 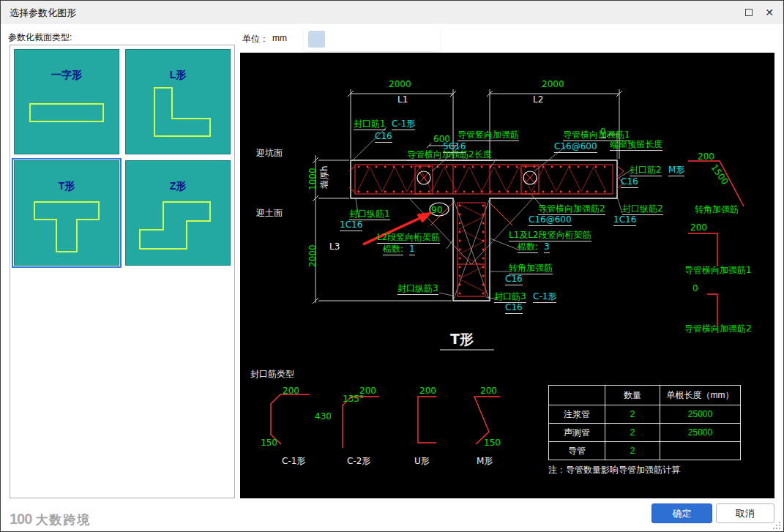 I want to click on cad-annotation: 封口筋3, so click(x=510, y=297).